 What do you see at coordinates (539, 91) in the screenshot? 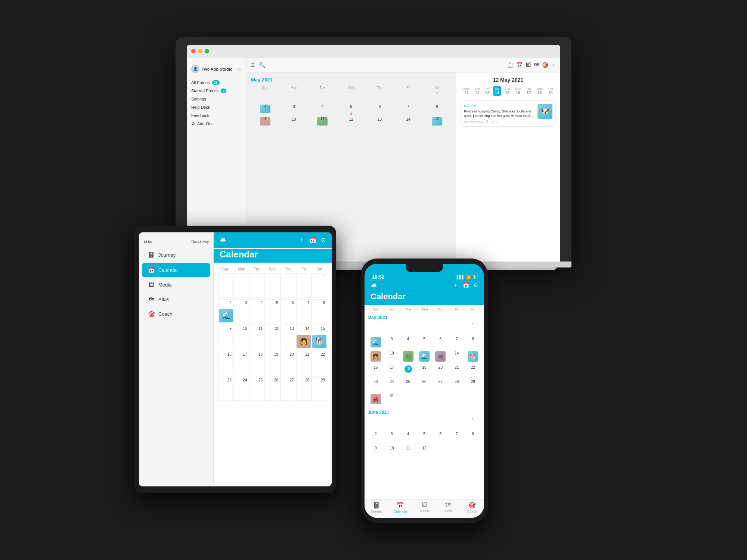
I see `mac-week-18: Wed18` at bounding box center [539, 91].